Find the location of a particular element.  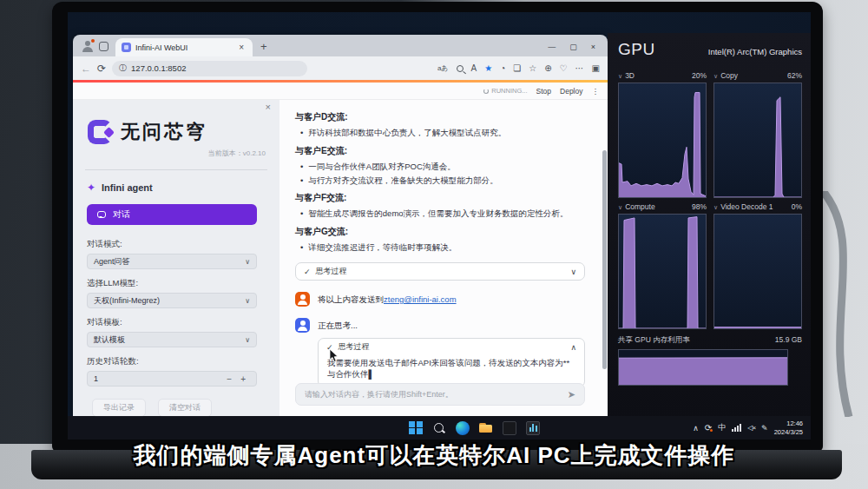

browser-essentials-icon: ♡ is located at coordinates (564, 68).